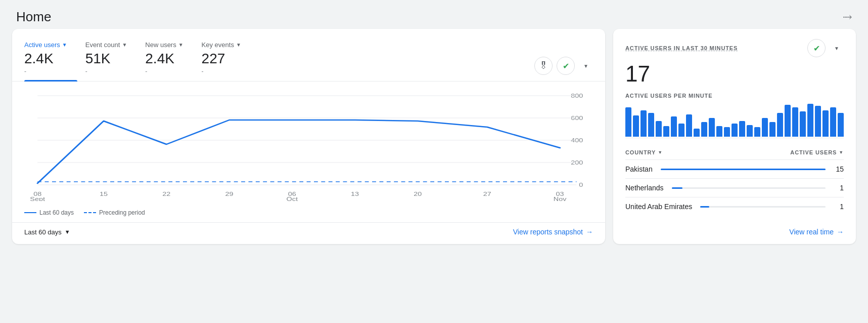 The height and width of the screenshot is (323, 868). What do you see at coordinates (106, 59) in the screenshot?
I see `event-count-value: 51K` at bounding box center [106, 59].